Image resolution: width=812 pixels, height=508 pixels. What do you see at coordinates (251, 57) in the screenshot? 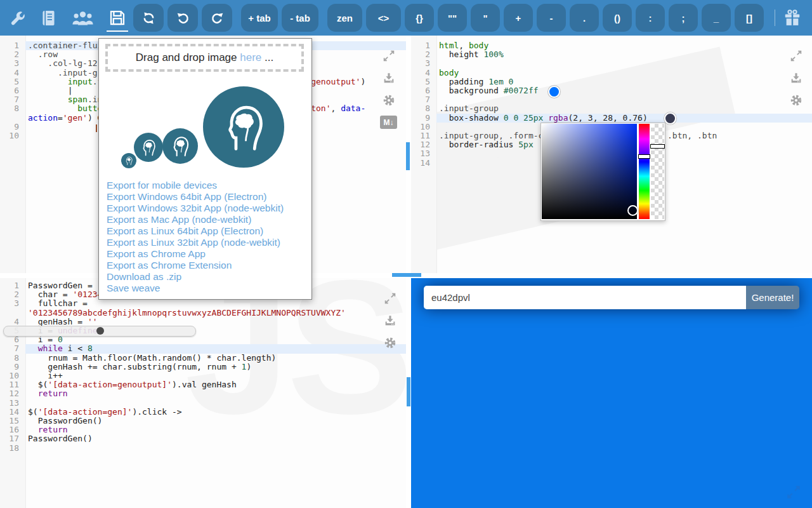
I see `dropzone-here-link: here` at bounding box center [251, 57].